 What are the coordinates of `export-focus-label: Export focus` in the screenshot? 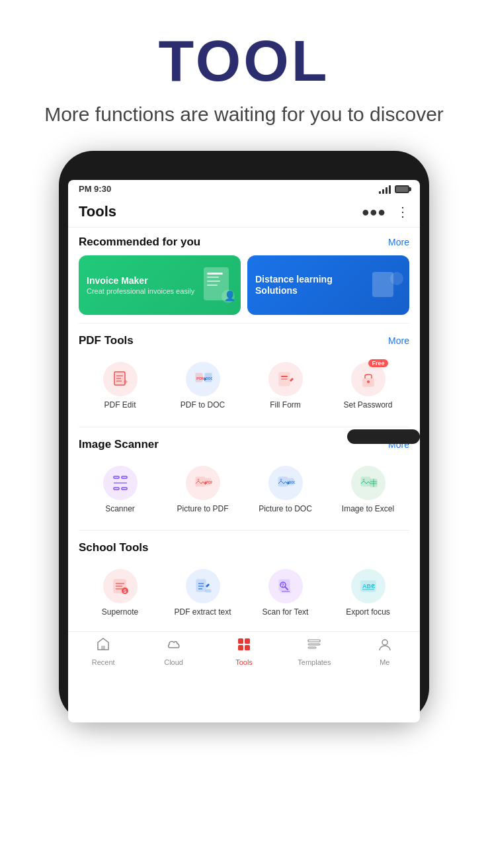 It's located at (368, 613).